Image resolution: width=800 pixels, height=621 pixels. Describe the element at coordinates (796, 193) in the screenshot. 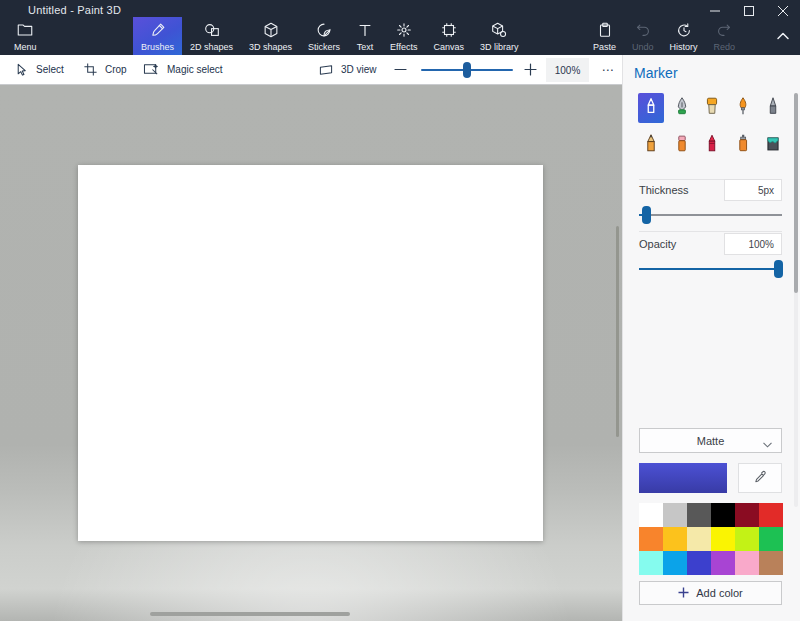

I see `panel-scrollbar-thumb` at that location.